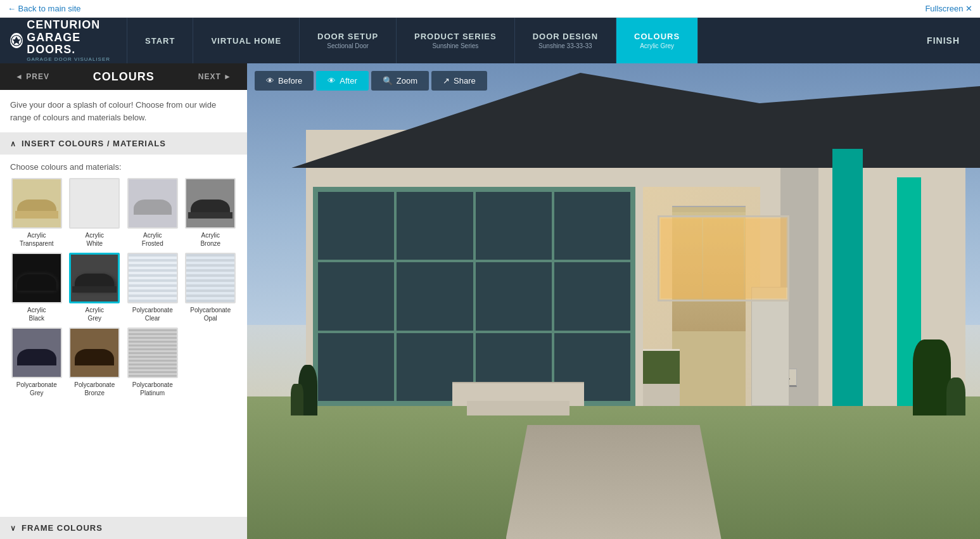 This screenshot has width=980, height=539. I want to click on before-button: 👁 Before, so click(284, 81).